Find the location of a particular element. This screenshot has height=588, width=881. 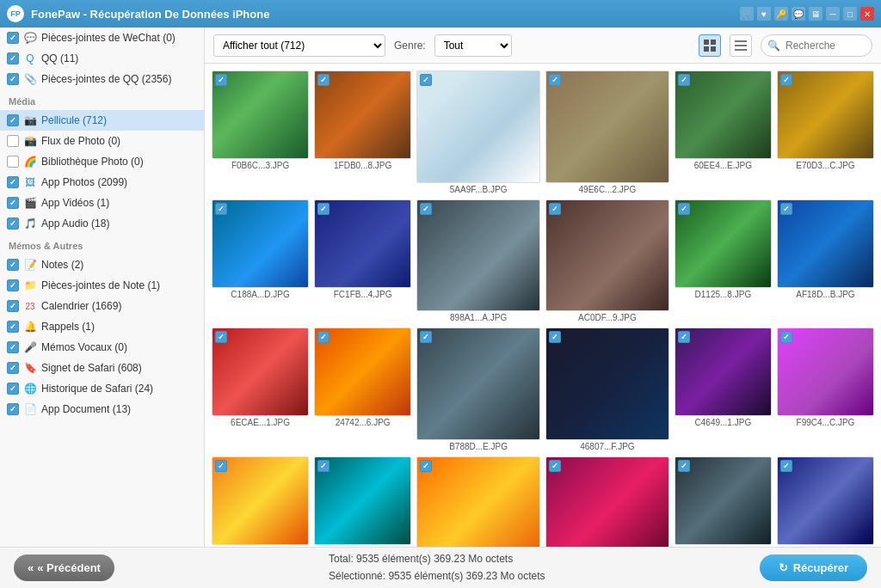

photo-checkbox-p23: ✓ is located at coordinates (684, 466).